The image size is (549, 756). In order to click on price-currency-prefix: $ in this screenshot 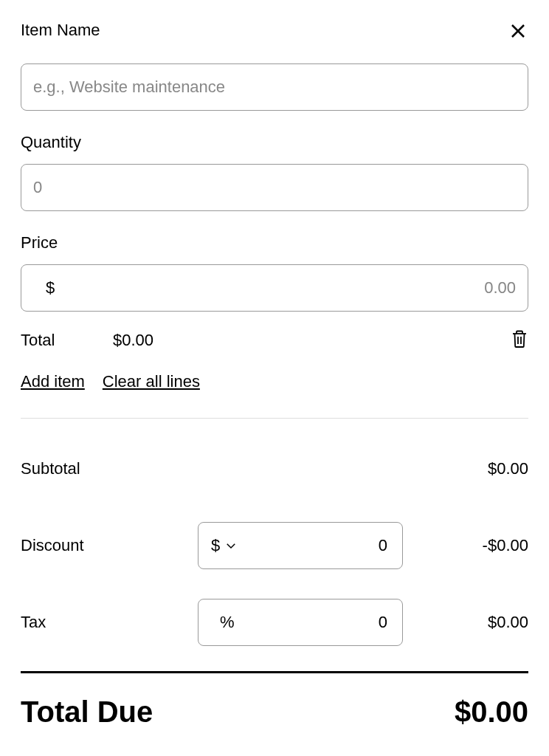, I will do `click(50, 288)`.